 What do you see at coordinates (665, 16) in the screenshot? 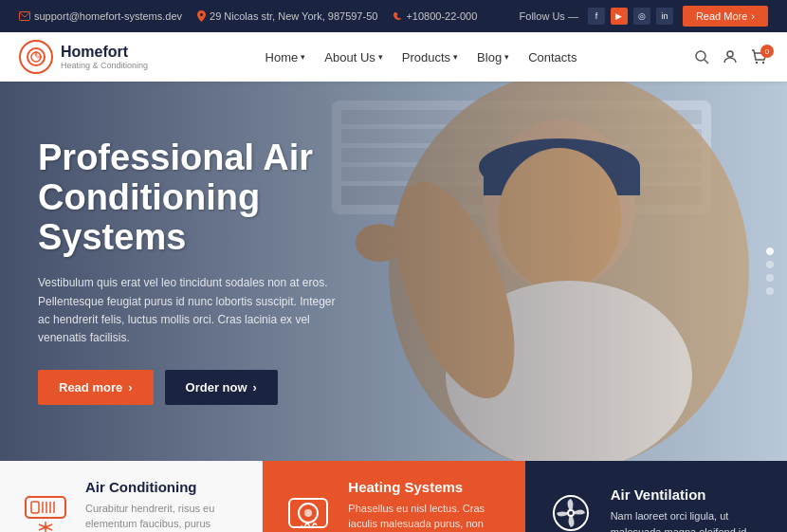
I see `linkedin-icon: in` at bounding box center [665, 16].